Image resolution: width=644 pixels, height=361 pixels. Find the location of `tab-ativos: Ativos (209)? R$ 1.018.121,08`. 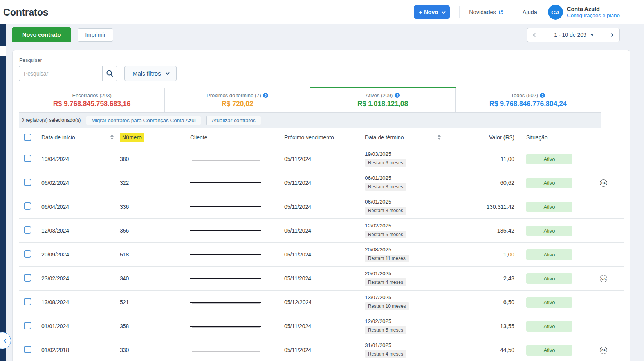

tab-ativos: Ativos (209)? R$ 1.018.121,08 is located at coordinates (383, 100).